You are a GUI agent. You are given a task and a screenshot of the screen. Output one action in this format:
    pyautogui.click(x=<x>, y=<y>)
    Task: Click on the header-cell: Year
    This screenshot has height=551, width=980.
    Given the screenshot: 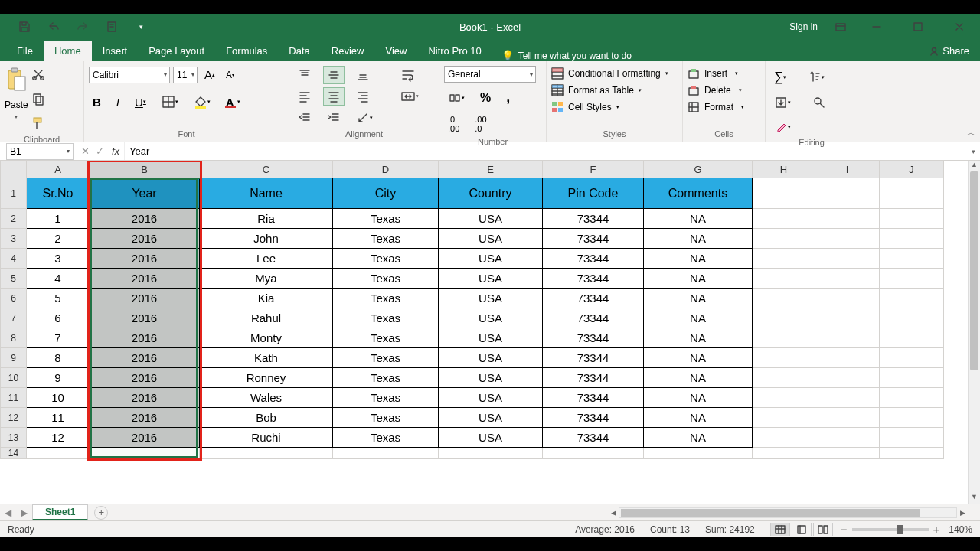 What is the action you would take?
    pyautogui.click(x=145, y=194)
    